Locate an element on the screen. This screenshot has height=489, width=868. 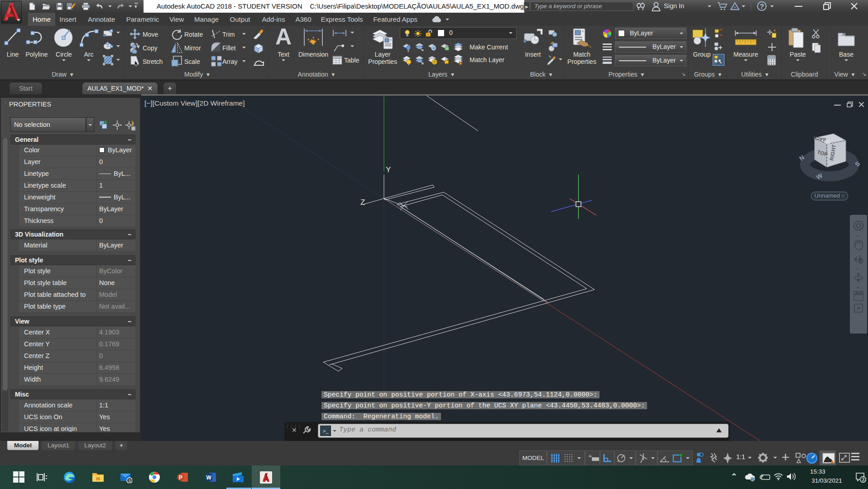
svg-text: Z is located at coordinates (363, 202).